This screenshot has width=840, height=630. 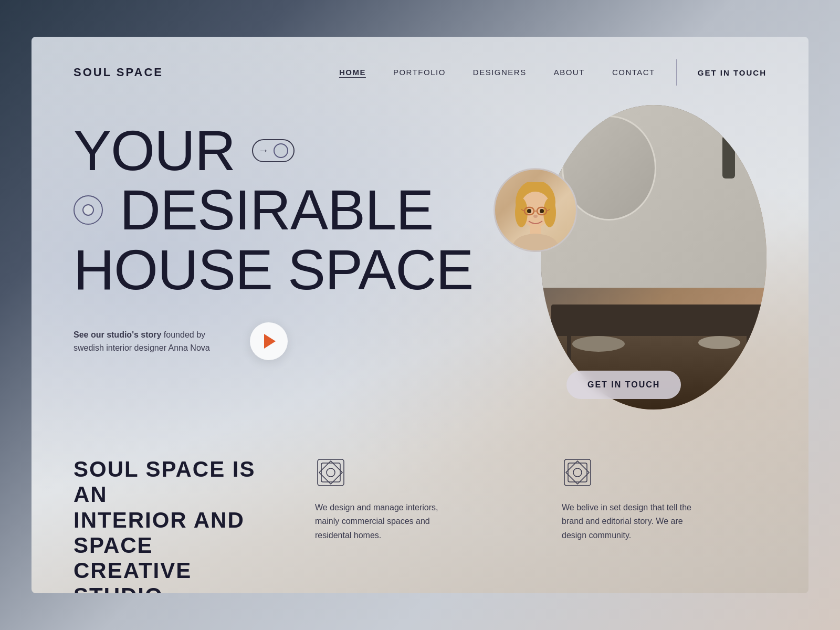 What do you see at coordinates (749, 352) in the screenshot?
I see `scene-table-legs-right` at bounding box center [749, 352].